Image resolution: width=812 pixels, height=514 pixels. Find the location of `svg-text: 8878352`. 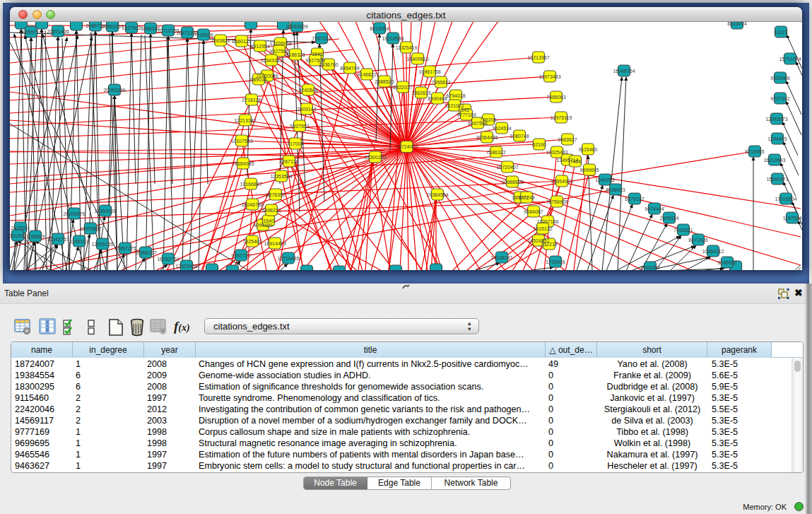

svg-text: 8878352 is located at coordinates (276, 195).